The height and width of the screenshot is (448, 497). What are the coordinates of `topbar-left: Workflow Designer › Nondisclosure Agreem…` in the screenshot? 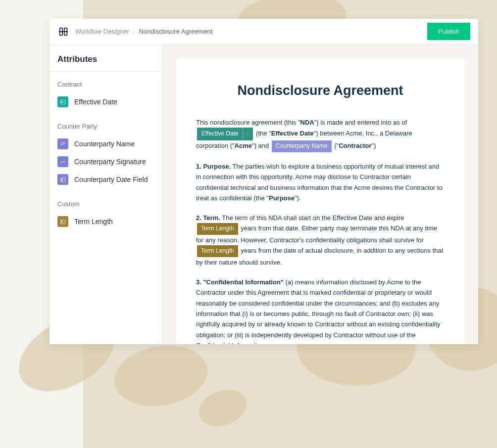 It's located at (135, 32).